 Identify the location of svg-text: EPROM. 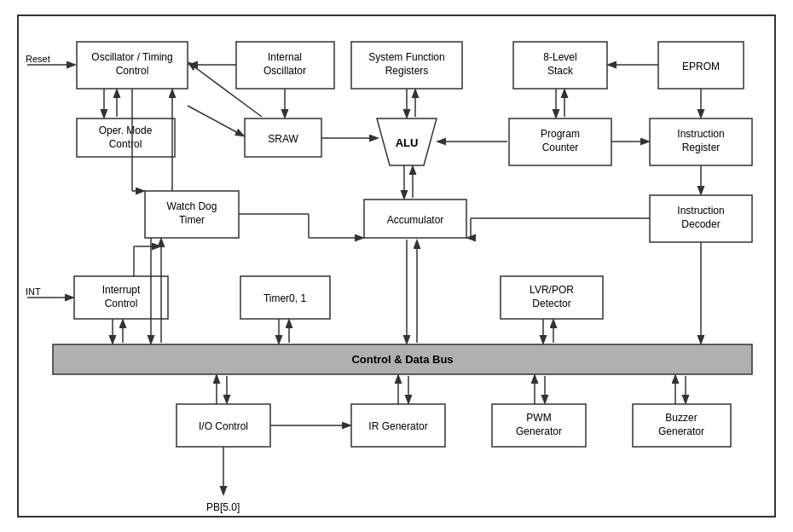
(701, 66).